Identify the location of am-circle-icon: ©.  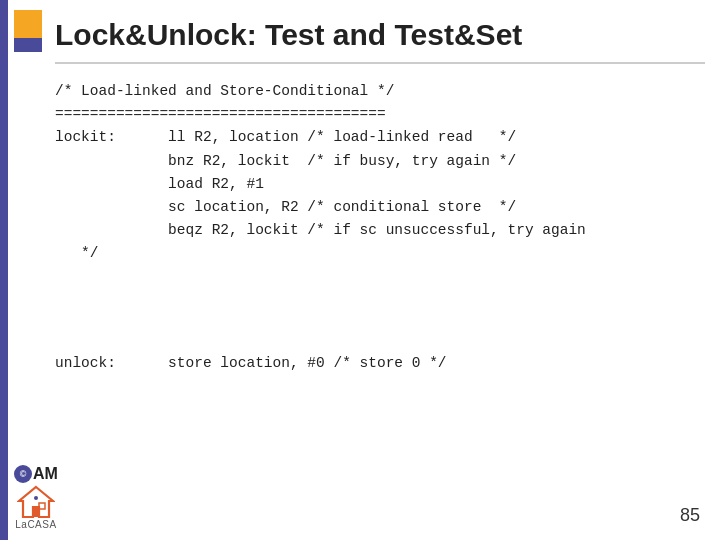
(23, 474).